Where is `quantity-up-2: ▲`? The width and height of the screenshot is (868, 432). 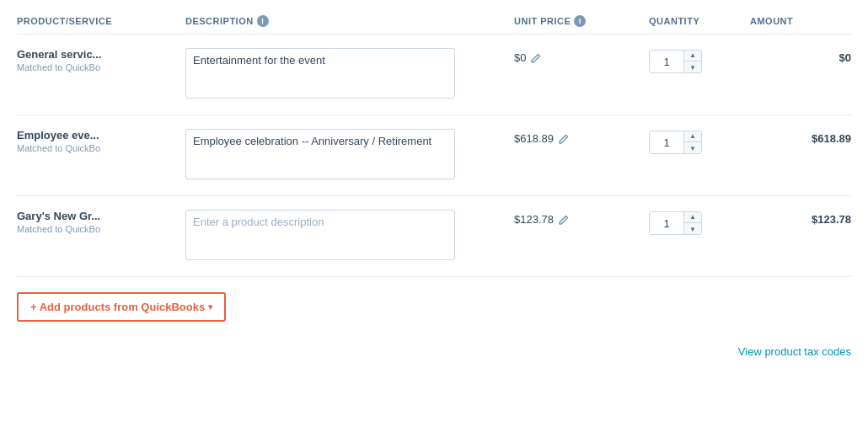
quantity-up-2: ▲ is located at coordinates (693, 136).